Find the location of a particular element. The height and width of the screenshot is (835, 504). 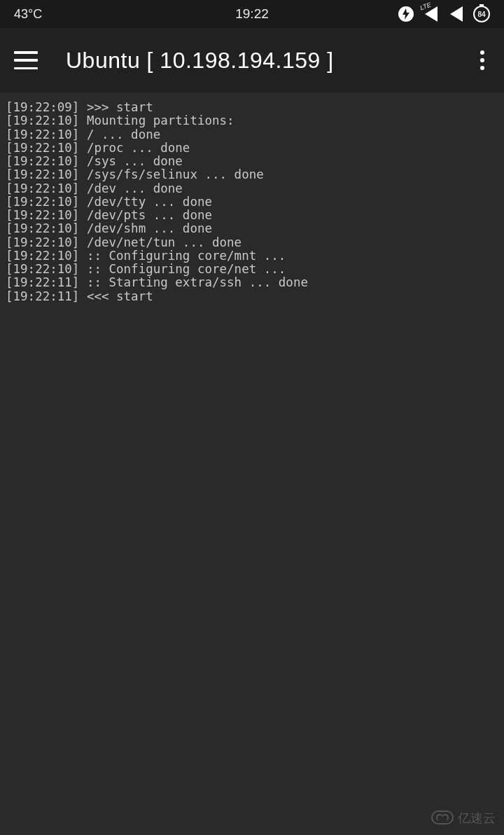

log-line: [19:22:10] /dev ... done is located at coordinates (252, 189).